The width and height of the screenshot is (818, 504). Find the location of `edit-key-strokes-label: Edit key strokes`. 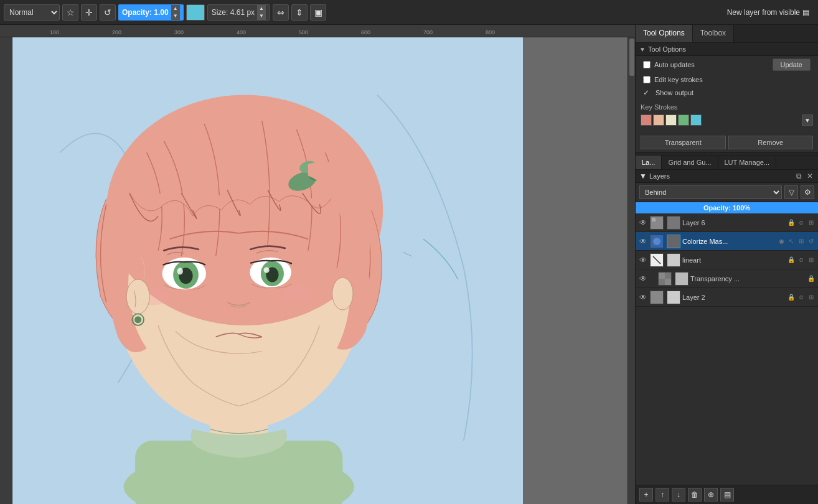

edit-key-strokes-label: Edit key strokes is located at coordinates (679, 80).